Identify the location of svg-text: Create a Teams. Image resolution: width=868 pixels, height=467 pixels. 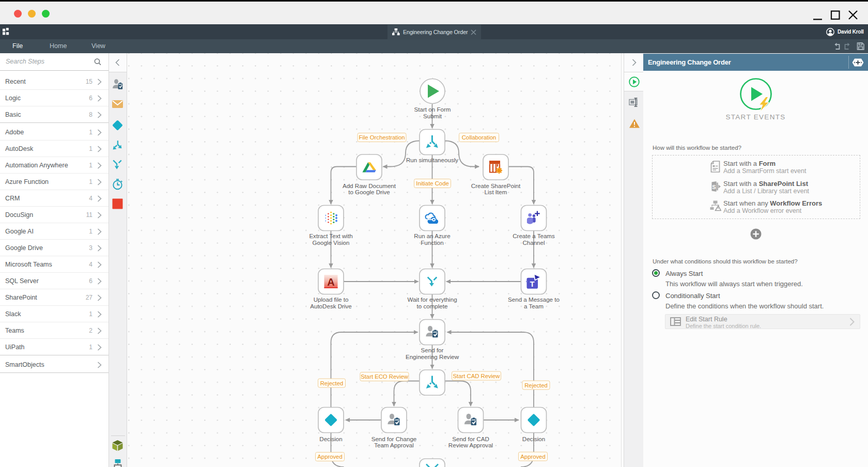
(534, 236).